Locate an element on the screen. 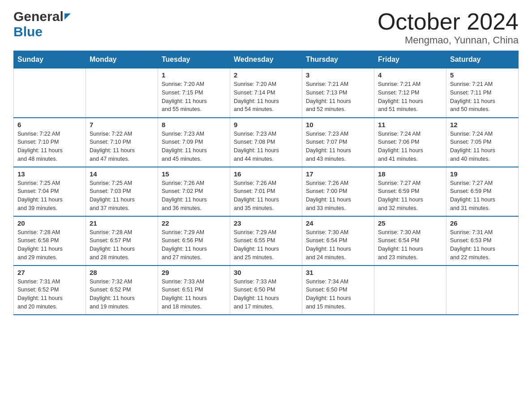  month-title: October 2024 is located at coordinates (448, 21).